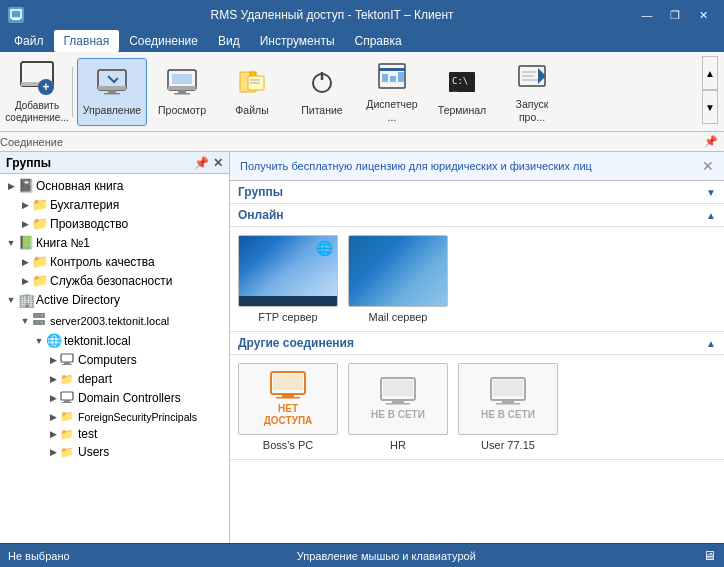 Image resolution: width=724 pixels, height=567 pixels. I want to click on app-icon, so click(16, 15).